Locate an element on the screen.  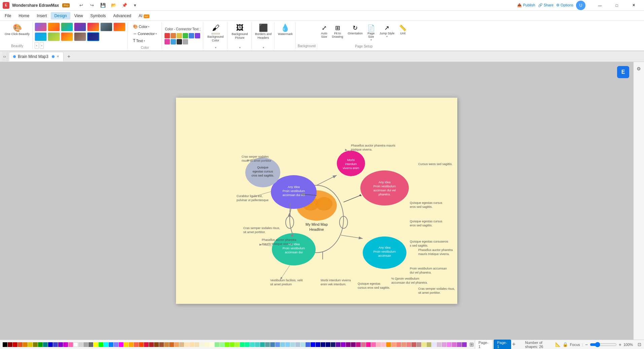
palette-plum is located at coordinates (444, 345).